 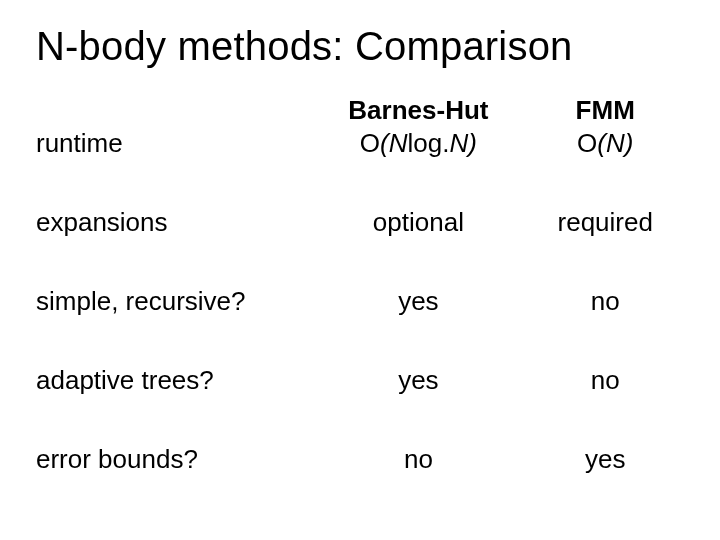 What do you see at coordinates (173, 384) in the screenshot?
I see `row-label: adaptive trees?` at bounding box center [173, 384].